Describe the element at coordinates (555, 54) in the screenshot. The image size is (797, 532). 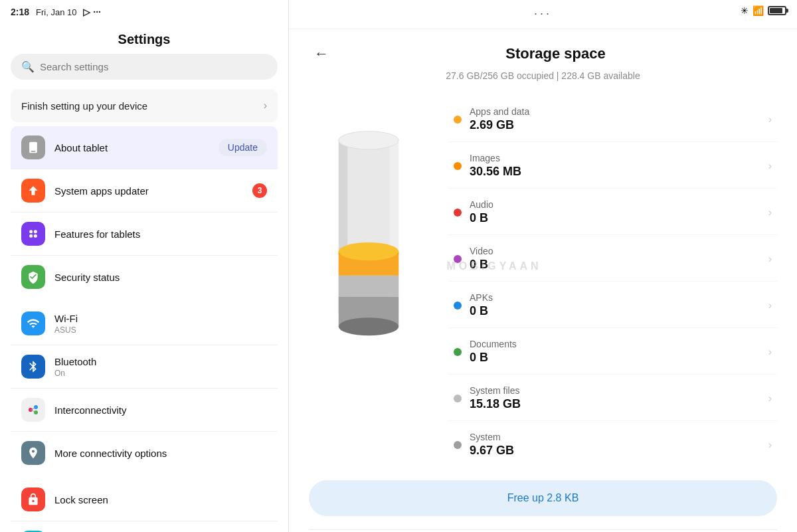
I see `storage-title: Storage space` at that location.